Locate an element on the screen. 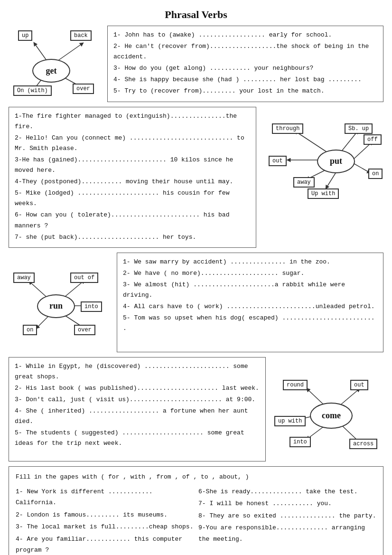 This screenshot has height=555, width=392. section4-exercises: 1- While in Egypt, he (discovered) .....… is located at coordinates (137, 409).